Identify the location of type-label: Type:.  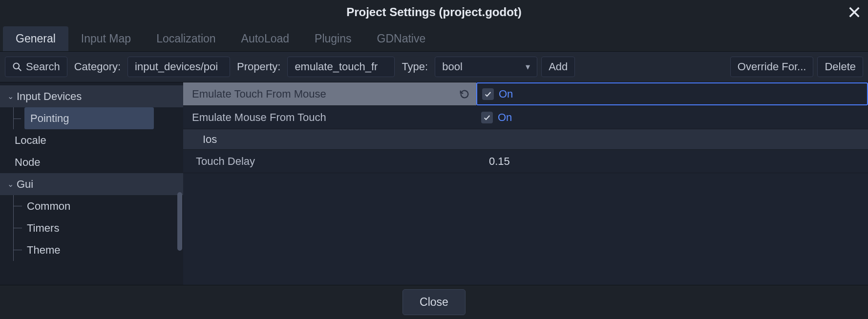
(415, 67).